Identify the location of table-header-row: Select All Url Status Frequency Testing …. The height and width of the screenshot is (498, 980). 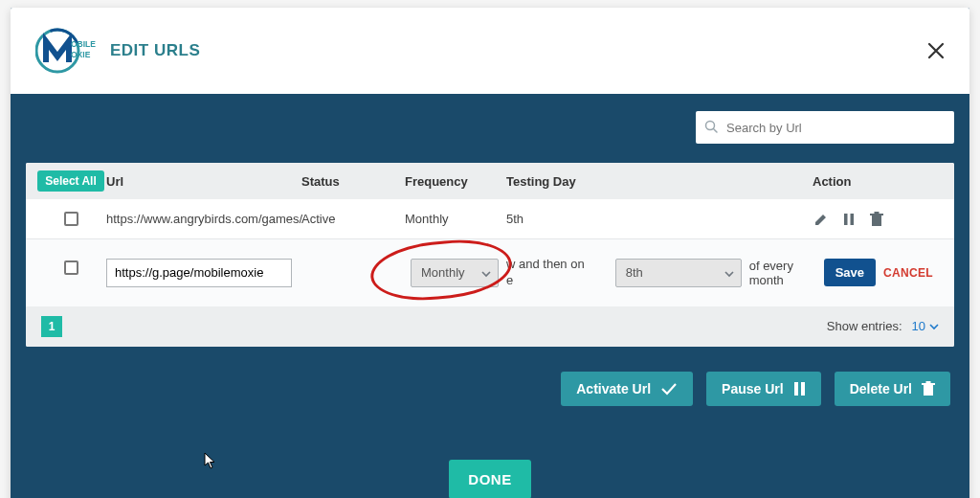
(490, 181).